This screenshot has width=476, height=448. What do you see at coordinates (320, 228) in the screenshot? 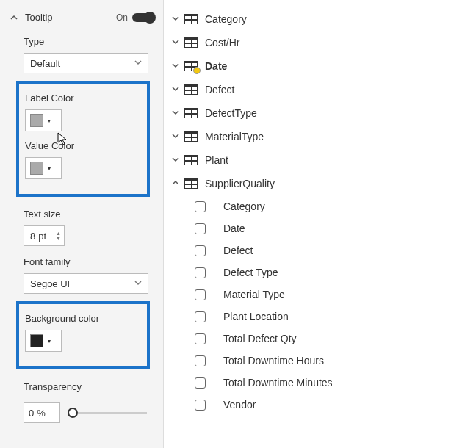
I see `field-row: Date` at bounding box center [320, 228].